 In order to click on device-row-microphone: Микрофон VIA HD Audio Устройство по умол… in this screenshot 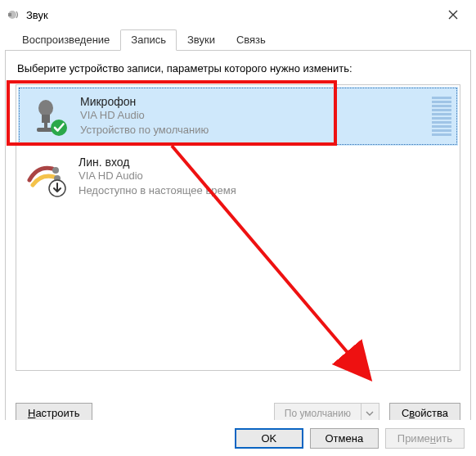, I will do `click(238, 116)`.